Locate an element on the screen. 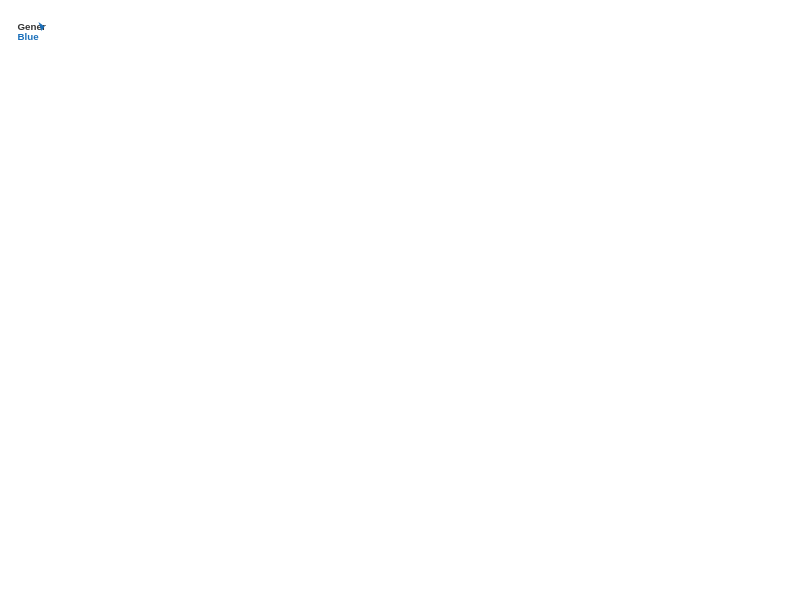 This screenshot has height=612, width=792. svg-text: Blue is located at coordinates (29, 36).